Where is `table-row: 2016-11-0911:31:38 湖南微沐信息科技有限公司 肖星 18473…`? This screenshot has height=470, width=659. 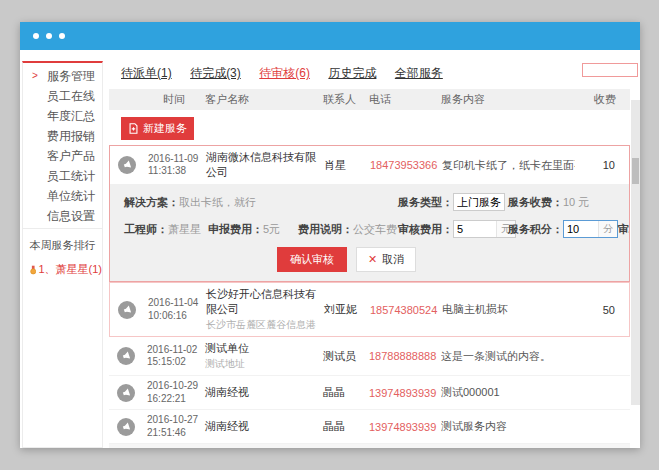 table-row: 2016-11-0911:31:38 湖南微沐信息科技有限公司 肖星 18473… is located at coordinates (370, 165).